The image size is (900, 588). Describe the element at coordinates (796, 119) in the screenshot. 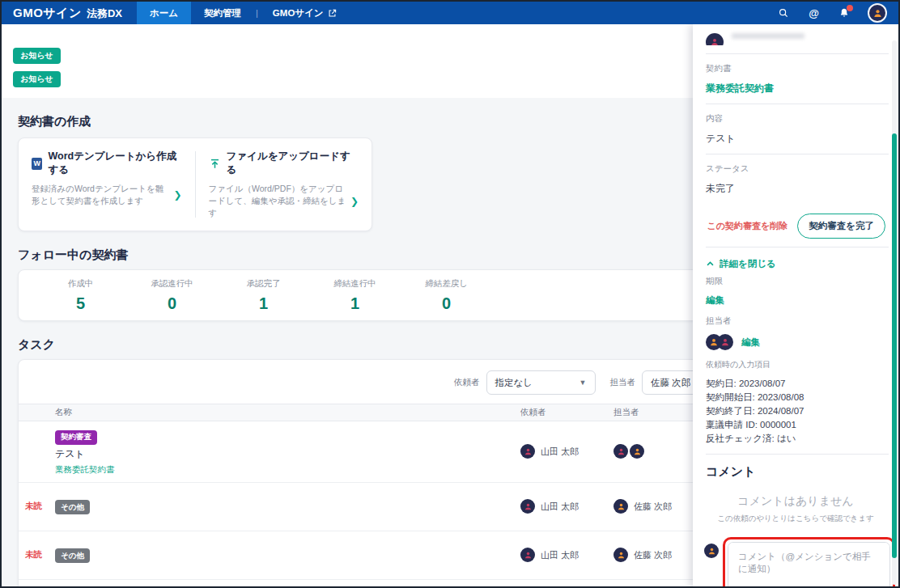

I see `content-label: 内容` at that location.